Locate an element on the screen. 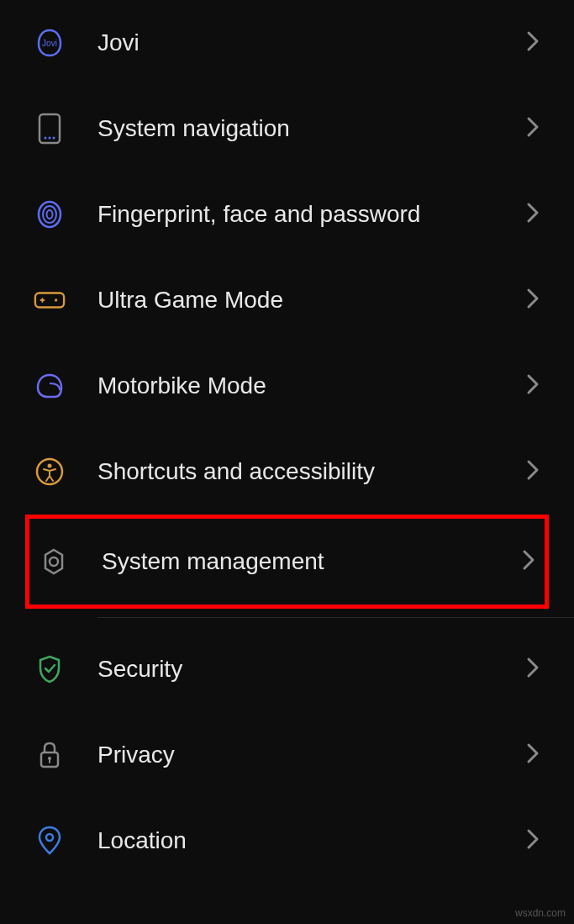 This screenshot has width=574, height=924. settings-item-motorbike-mode: Motorbike Mode is located at coordinates (287, 386).